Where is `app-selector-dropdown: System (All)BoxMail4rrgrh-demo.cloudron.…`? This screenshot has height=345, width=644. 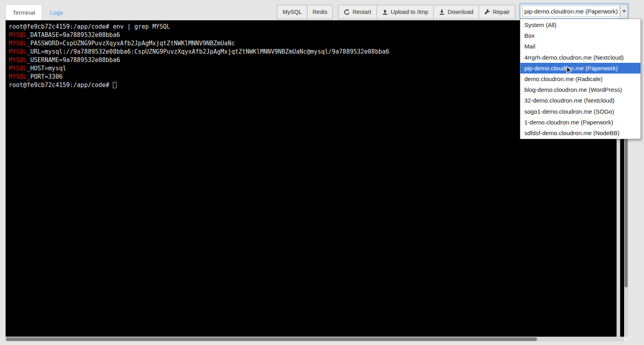
app-selector-dropdown: System (All)BoxMail4rrgrh-demo.cloudron.… is located at coordinates (580, 79).